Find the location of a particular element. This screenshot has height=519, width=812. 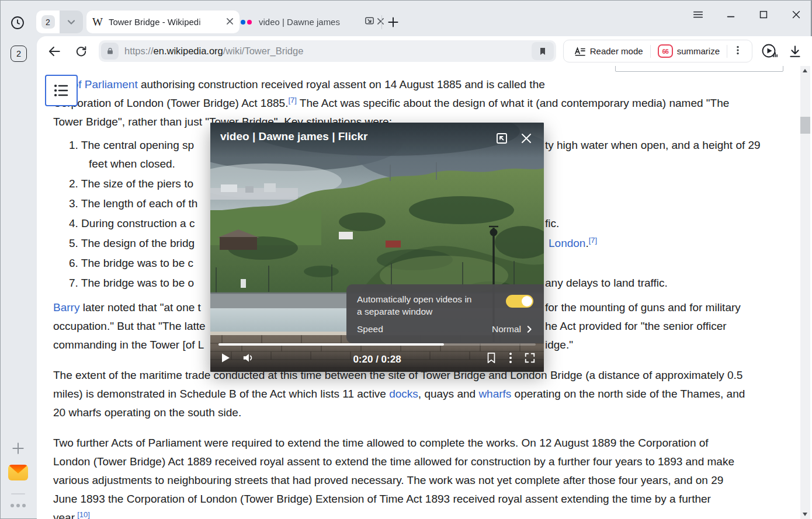

toggle-knob is located at coordinates (527, 301).